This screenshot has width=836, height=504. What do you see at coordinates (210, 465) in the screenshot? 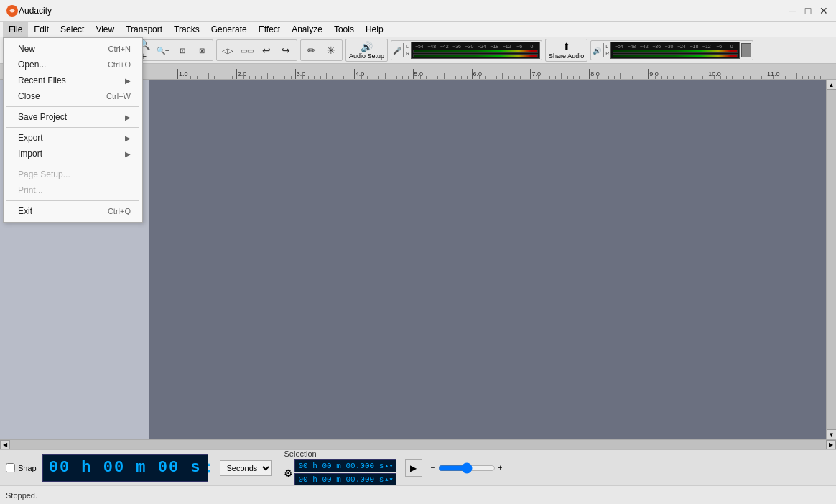
I see `time-spin-up: ▲` at bounding box center [210, 465].